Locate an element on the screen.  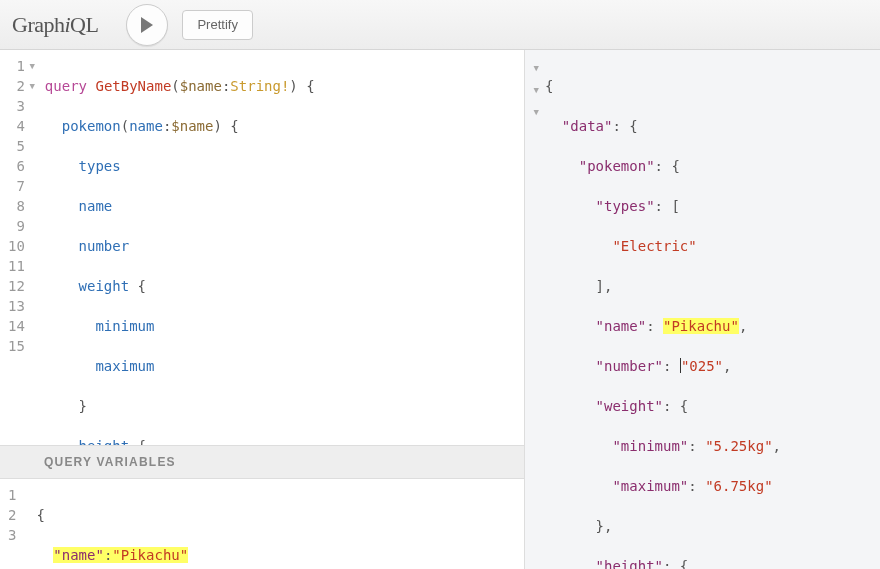
play-icon is located at coordinates (147, 25).